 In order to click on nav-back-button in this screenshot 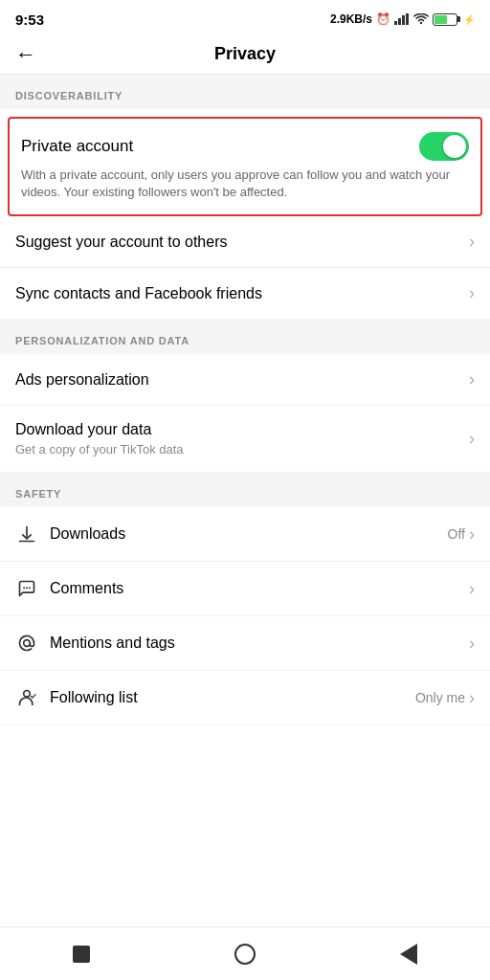, I will do `click(409, 954)`.